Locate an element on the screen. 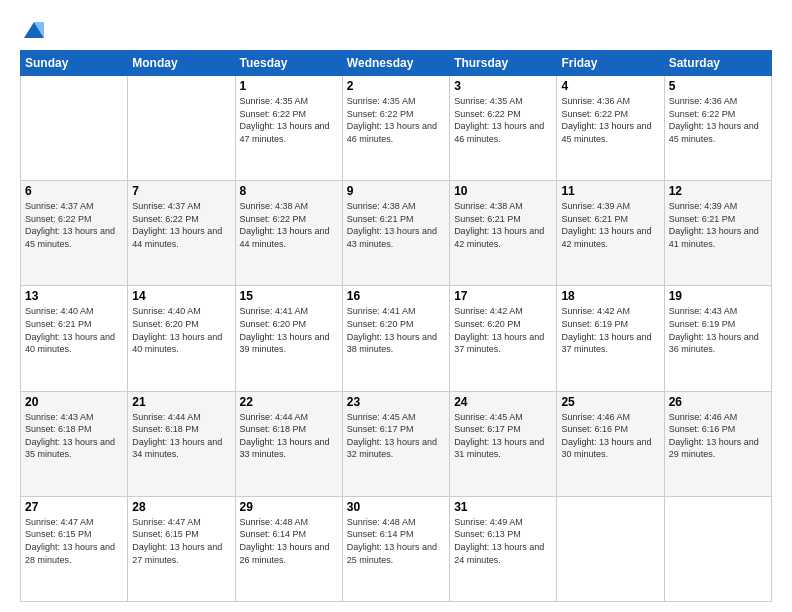 This screenshot has width=792, height=612. calendar-cell: 28Sunrise: 4:47 AM Sunset: 6:15 PM Dayli… is located at coordinates (182, 548).